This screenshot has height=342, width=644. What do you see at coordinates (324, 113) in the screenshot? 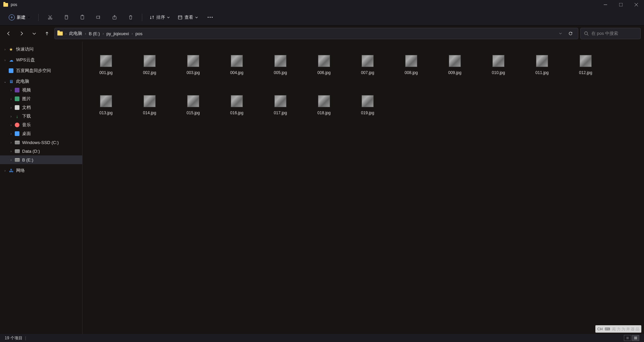
I see `file-name: 018.jpg` at bounding box center [324, 113].